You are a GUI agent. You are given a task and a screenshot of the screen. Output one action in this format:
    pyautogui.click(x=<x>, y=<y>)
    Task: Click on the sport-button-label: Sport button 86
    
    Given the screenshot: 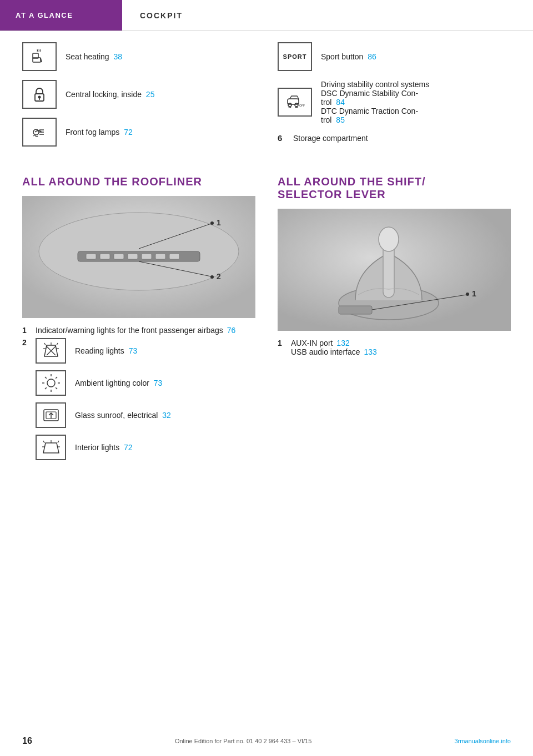 What is the action you would take?
    pyautogui.click(x=349, y=57)
    